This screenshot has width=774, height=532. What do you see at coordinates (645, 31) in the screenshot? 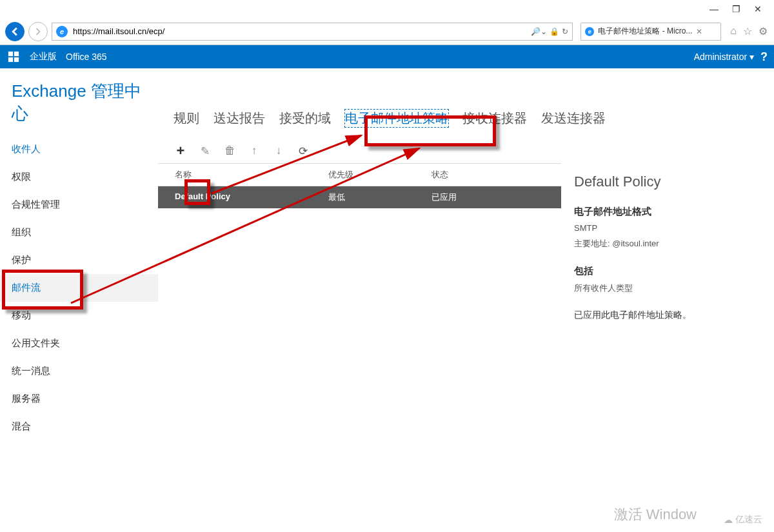
I see `tab-title: 电子邮件地址策略 - Micro...` at bounding box center [645, 31].